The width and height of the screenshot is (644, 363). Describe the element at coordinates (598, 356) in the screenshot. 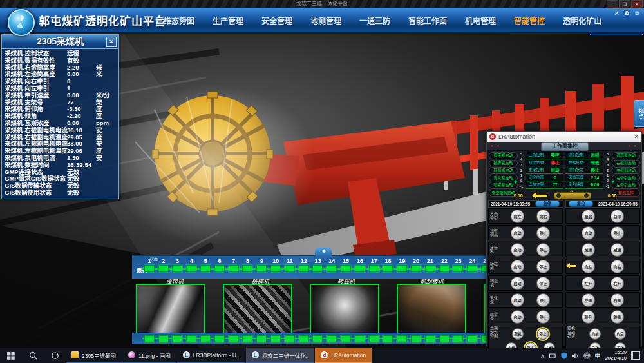

I see `ime-indicator: 中` at that location.